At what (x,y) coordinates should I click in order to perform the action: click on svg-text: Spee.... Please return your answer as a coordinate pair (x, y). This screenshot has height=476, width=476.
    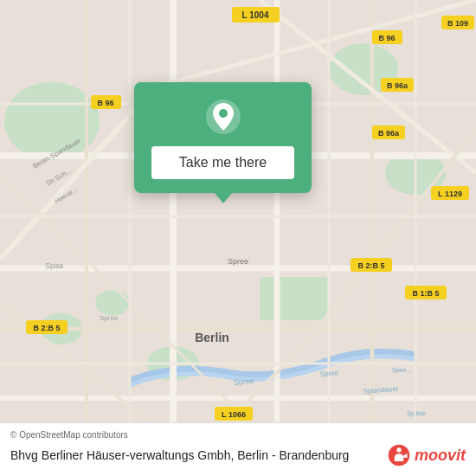
    Looking at the image, I should click on (402, 370).